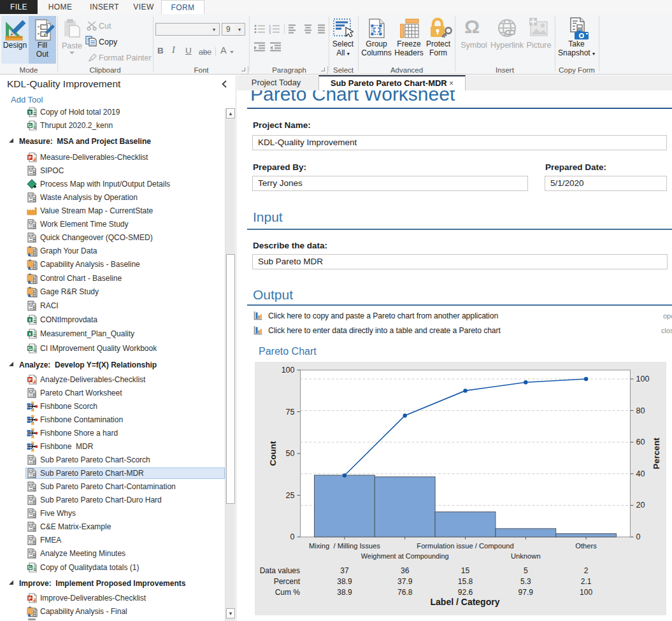  What do you see at coordinates (526, 582) in the screenshot?
I see `svg-text: 5.3` at bounding box center [526, 582].